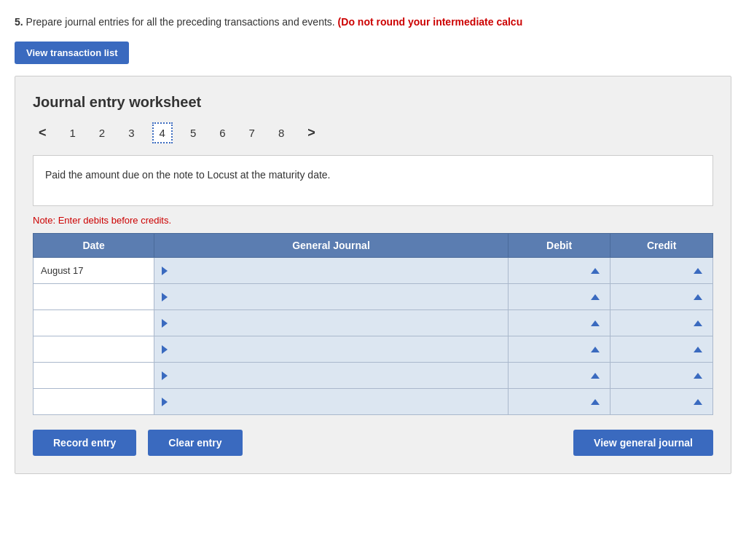 This screenshot has width=746, height=560. What do you see at coordinates (42, 133) in the screenshot?
I see `nav-prev-arrow: <` at bounding box center [42, 133].